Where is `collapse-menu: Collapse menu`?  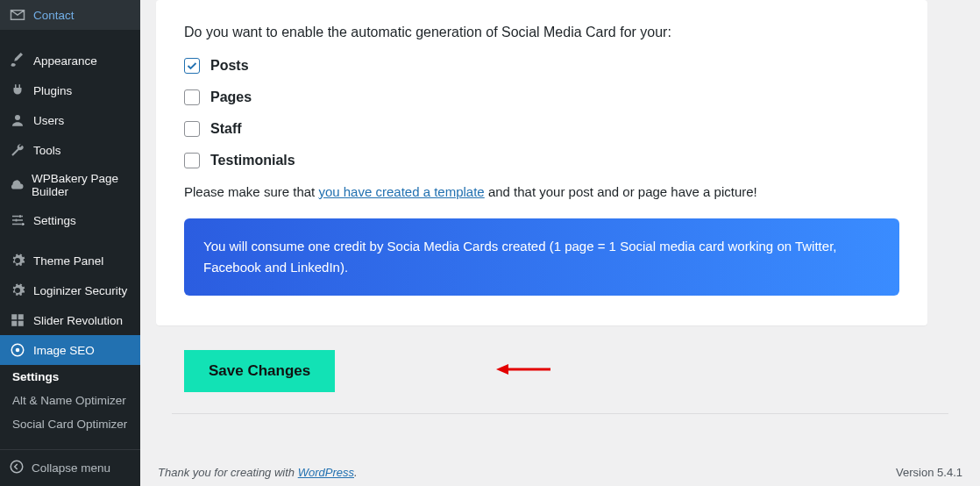 collapse-menu: Collapse menu is located at coordinates (70, 468).